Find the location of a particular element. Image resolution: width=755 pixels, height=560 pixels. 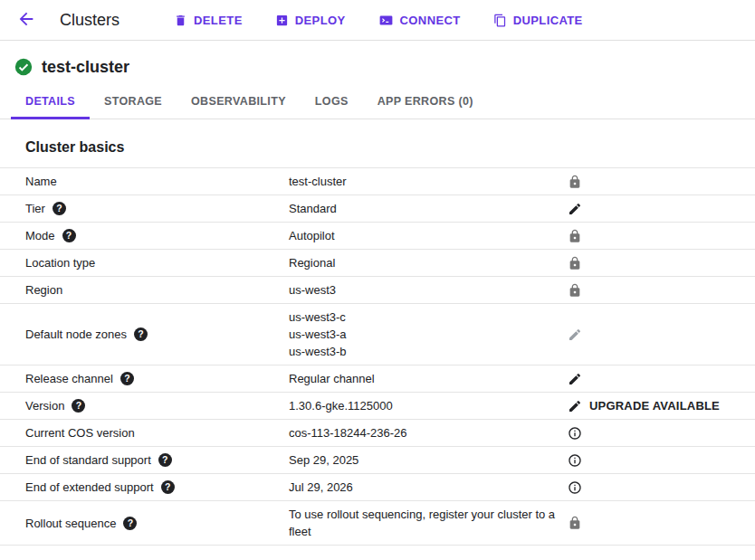

header-action-label: DELETE is located at coordinates (218, 20).